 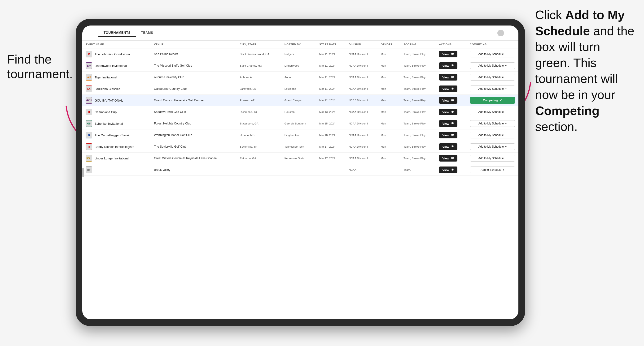 I want to click on competing-cell: Add to Schedule +, so click(x=492, y=170).